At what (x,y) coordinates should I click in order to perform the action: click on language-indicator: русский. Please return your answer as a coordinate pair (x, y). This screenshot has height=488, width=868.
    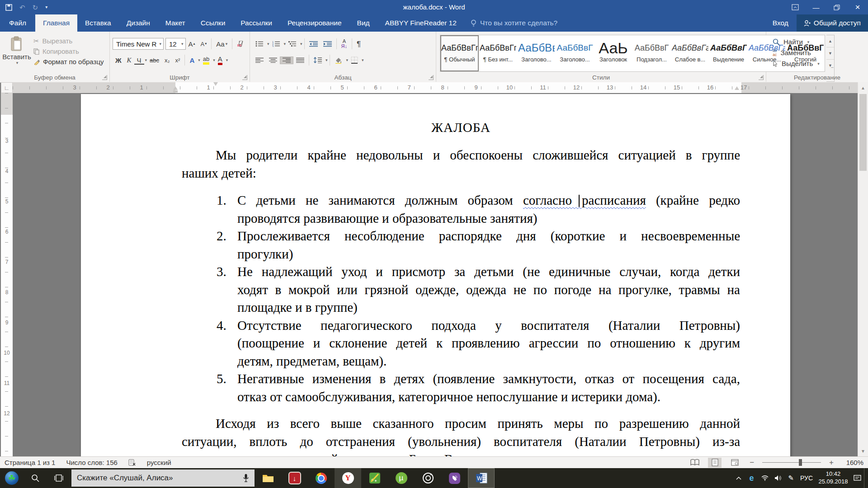
    Looking at the image, I should click on (159, 463).